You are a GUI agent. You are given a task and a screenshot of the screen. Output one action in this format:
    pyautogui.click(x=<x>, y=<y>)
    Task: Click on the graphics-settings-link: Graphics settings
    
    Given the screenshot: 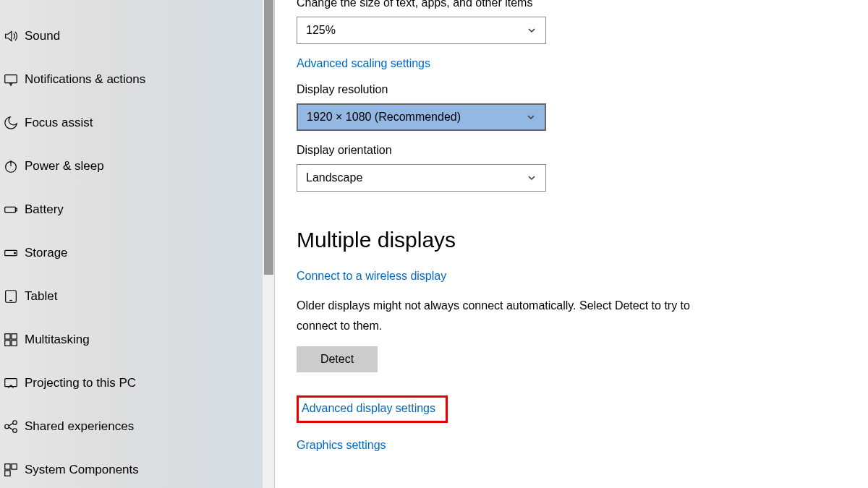 What is the action you would take?
    pyautogui.click(x=341, y=445)
    